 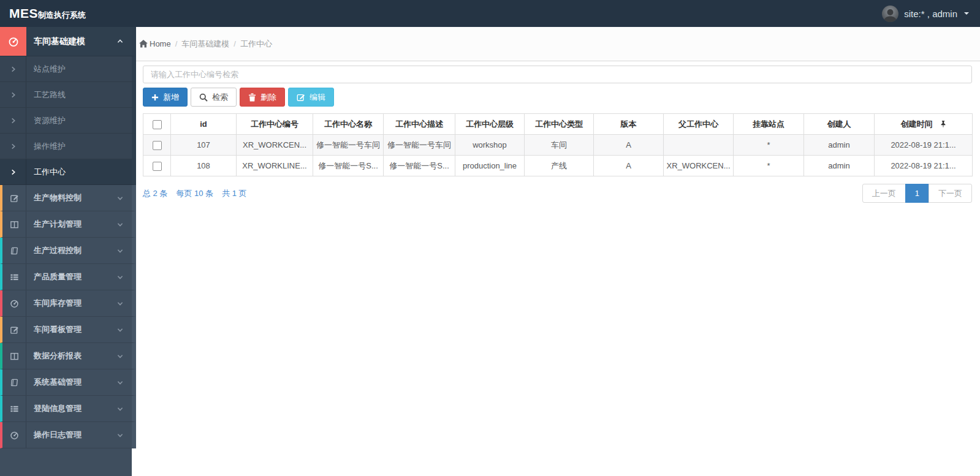 What do you see at coordinates (205, 44) in the screenshot?
I see `breadcrumb-crumb: 车间基础建模` at bounding box center [205, 44].